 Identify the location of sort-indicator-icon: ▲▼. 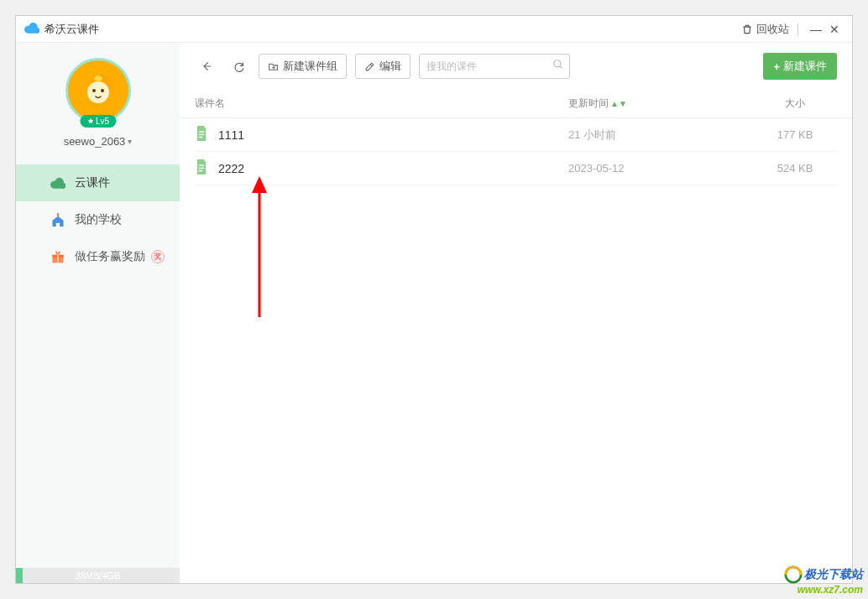
(619, 104).